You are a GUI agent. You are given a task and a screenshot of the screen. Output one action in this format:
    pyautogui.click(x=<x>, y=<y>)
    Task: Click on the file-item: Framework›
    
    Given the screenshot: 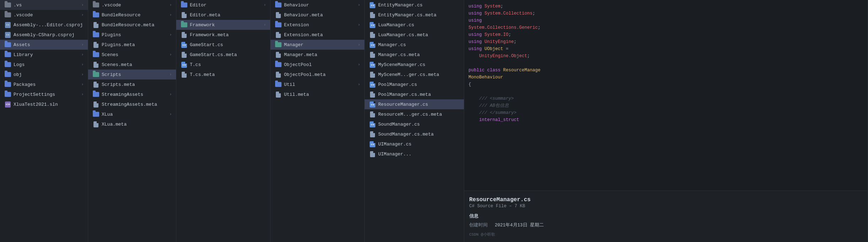 What is the action you would take?
    pyautogui.click(x=223, y=25)
    